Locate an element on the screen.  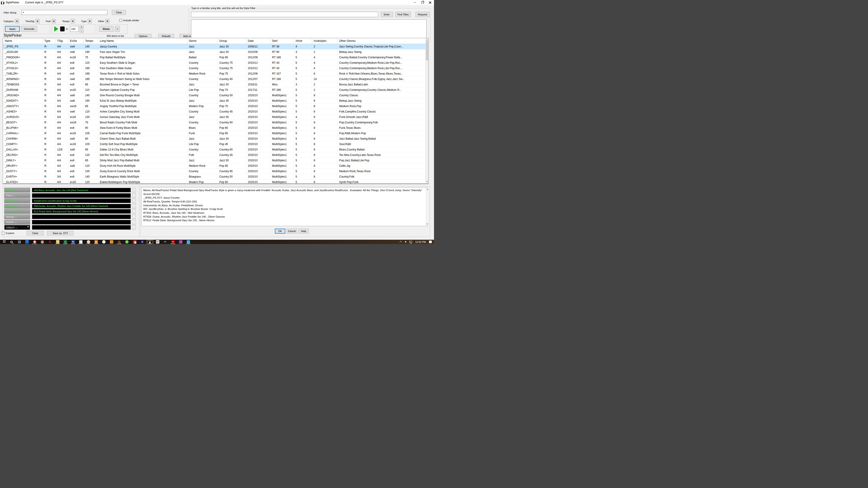
table-row: _DALLAS+R12/8sw865Dallas 12-8 Ctry Blues… is located at coordinates (214, 150).